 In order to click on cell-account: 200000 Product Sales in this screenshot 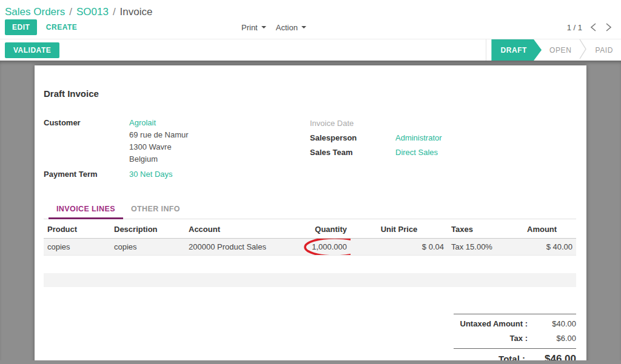, I will do `click(232, 247)`.